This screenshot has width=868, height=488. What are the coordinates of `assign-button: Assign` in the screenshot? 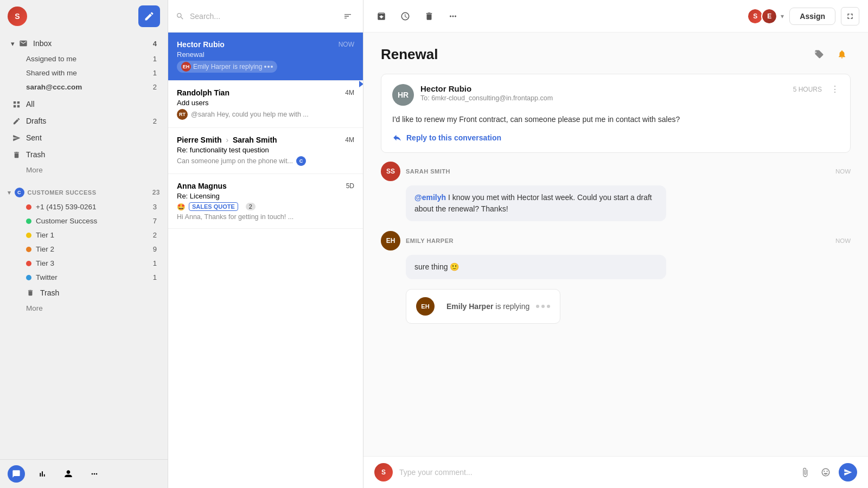 It's located at (813, 16).